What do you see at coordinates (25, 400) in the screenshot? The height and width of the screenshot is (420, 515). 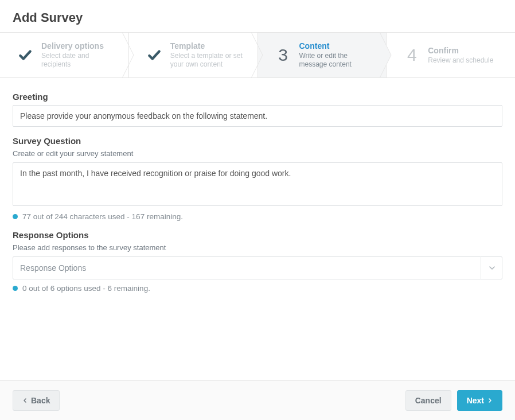 I see `chevron-left-icon` at bounding box center [25, 400].